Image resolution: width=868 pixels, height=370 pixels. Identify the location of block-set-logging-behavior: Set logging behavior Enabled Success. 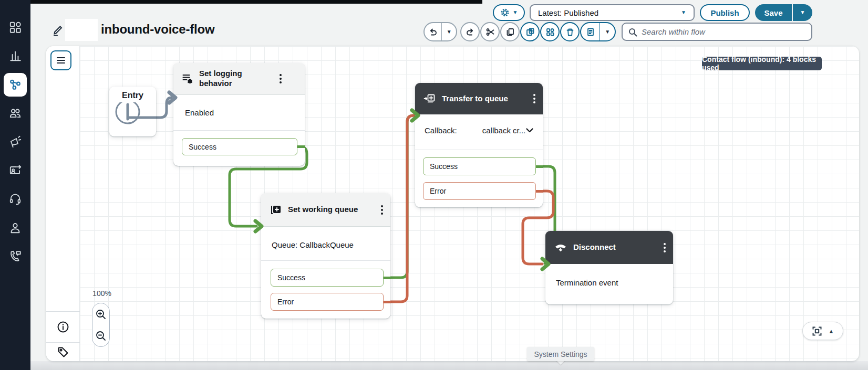
(239, 114).